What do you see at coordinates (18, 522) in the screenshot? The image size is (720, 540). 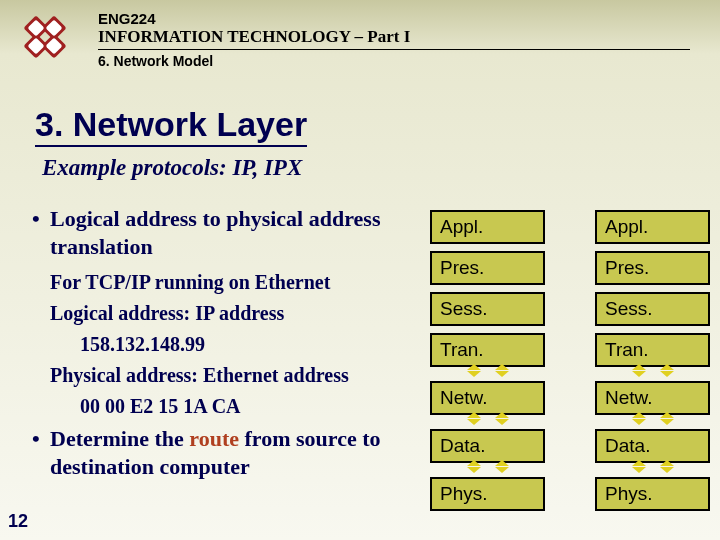 I see `page-number: 12` at bounding box center [18, 522].